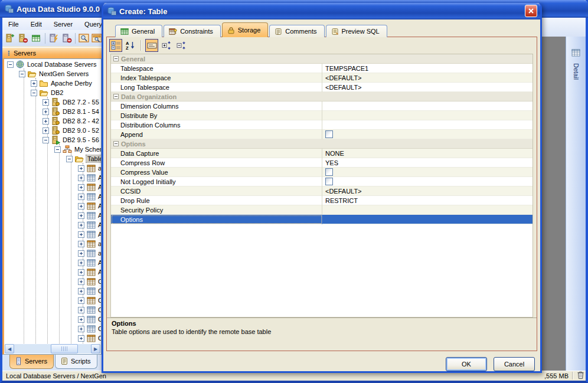  Describe the element at coordinates (71, 102) in the screenshot. I see `tree-node-db2-7-2-55: DB2 7.2 - 55` at that location.